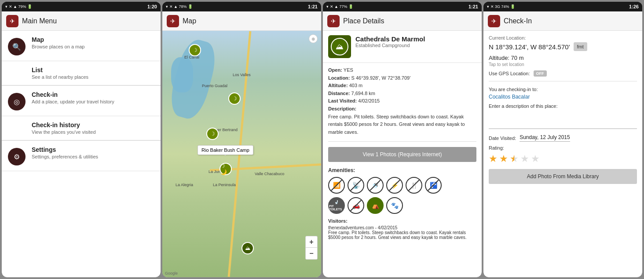 Image resolution: width=644 pixels, height=279 pixels. What do you see at coordinates (248, 248) in the screenshot?
I see `map-pin-5: ⛰` at bounding box center [248, 248].